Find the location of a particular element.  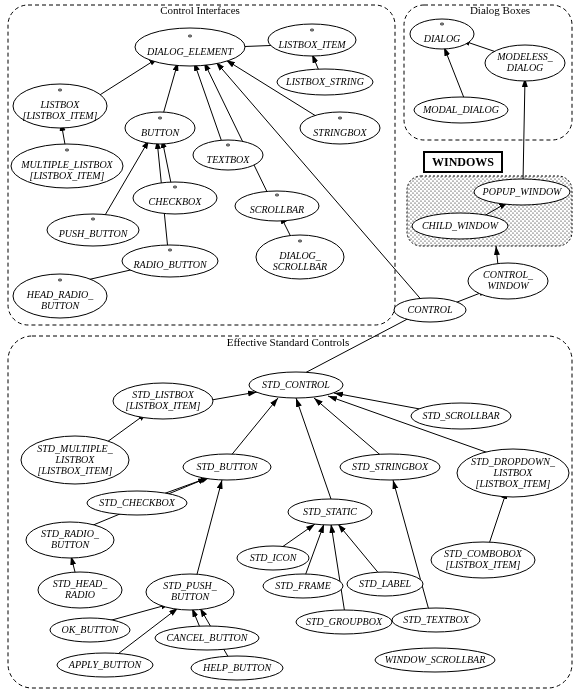

svg-text: CONTROL_ is located at coordinates (508, 274).